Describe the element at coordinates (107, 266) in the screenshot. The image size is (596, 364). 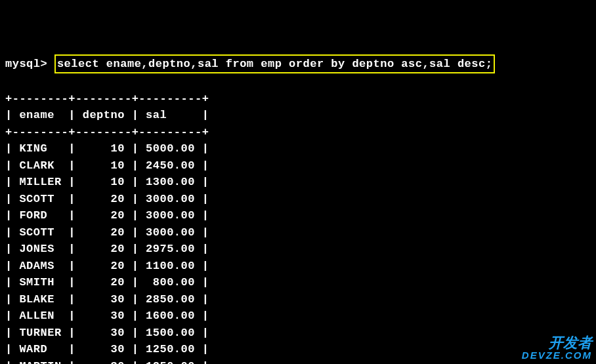
I see `table-row: | ADAMS | 20 | 1100.00 |` at that location.